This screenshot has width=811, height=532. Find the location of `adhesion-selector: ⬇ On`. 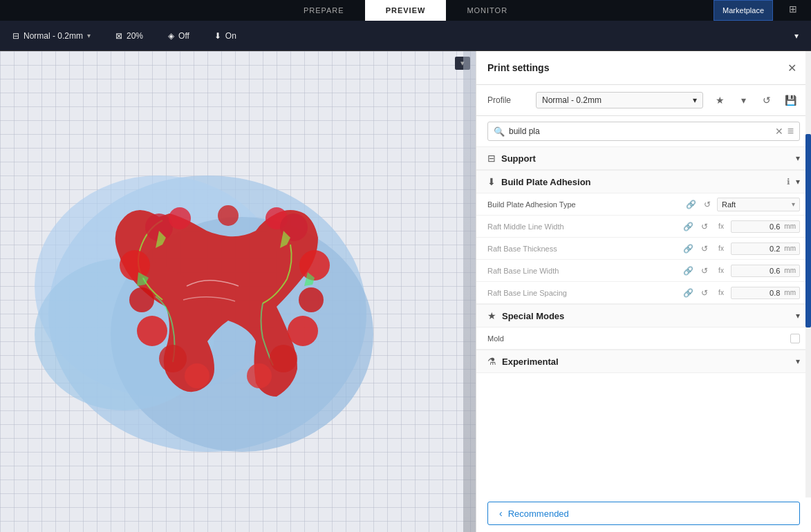

adhesion-selector: ⬇ On is located at coordinates (225, 36).